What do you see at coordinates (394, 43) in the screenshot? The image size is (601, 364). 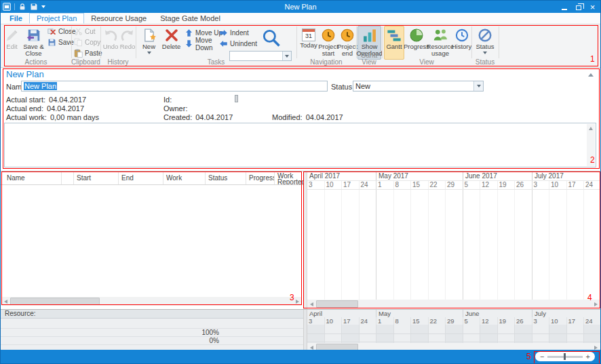 I see `gantt-view-button: Gantt` at bounding box center [394, 43].